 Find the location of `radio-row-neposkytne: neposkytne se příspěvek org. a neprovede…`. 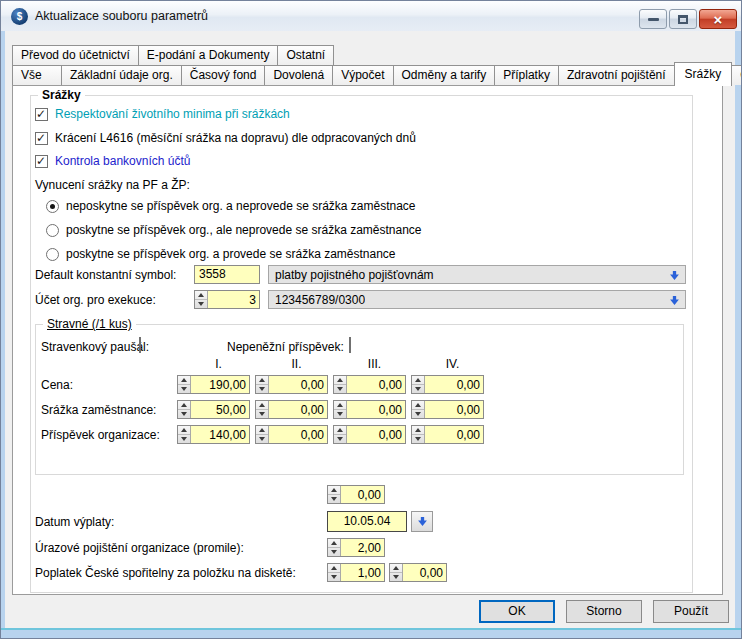

radio-row-neposkytne: neposkytne se příspěvek org. a neprovede… is located at coordinates (231, 206).